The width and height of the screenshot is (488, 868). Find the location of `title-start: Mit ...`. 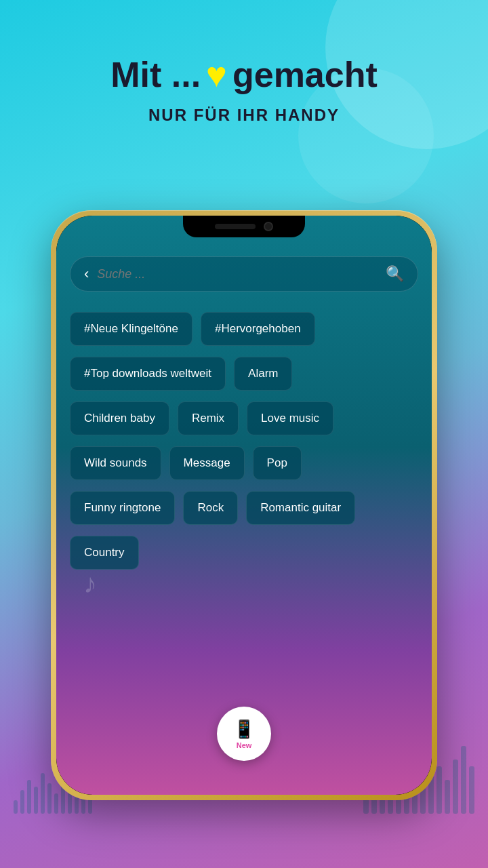

title-start: Mit ... is located at coordinates (156, 75).